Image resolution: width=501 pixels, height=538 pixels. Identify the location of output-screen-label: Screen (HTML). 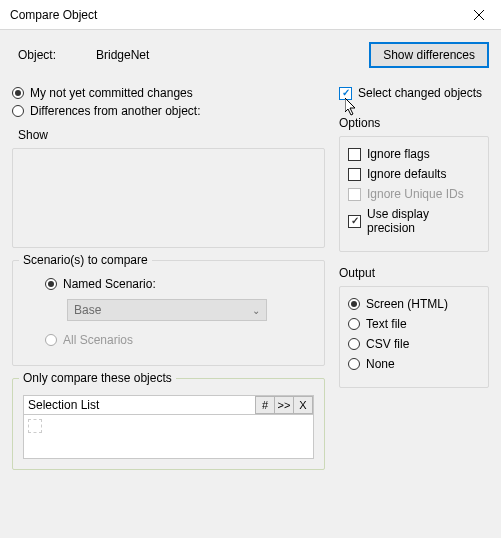
(407, 304).